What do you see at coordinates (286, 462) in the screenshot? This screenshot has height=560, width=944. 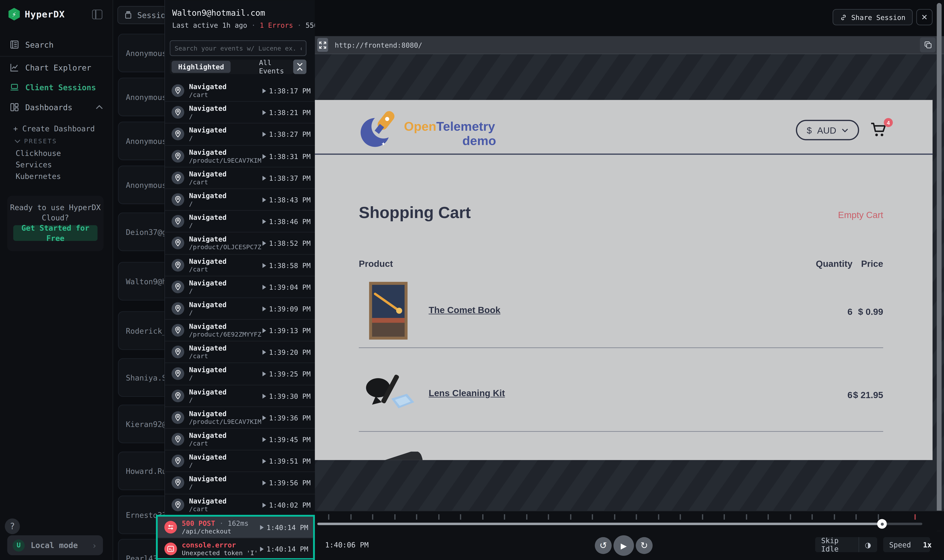 I see `event-time: 1:39:51 PM` at bounding box center [286, 462].